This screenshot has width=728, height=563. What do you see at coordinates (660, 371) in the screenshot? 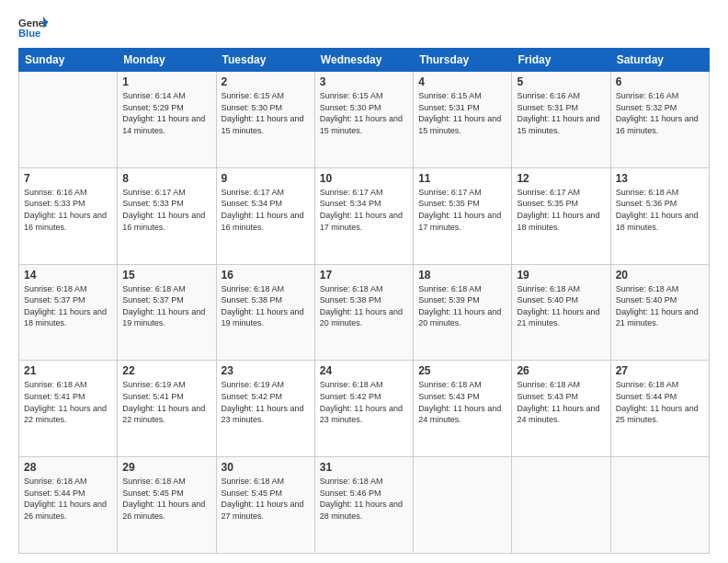
I see `day-number: 27` at bounding box center [660, 371].